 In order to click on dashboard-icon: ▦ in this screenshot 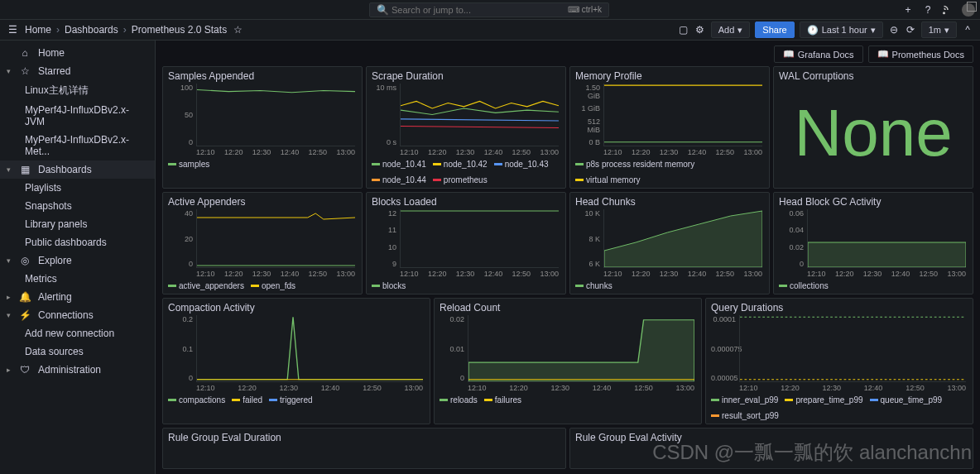, I will do `click(25, 170)`.